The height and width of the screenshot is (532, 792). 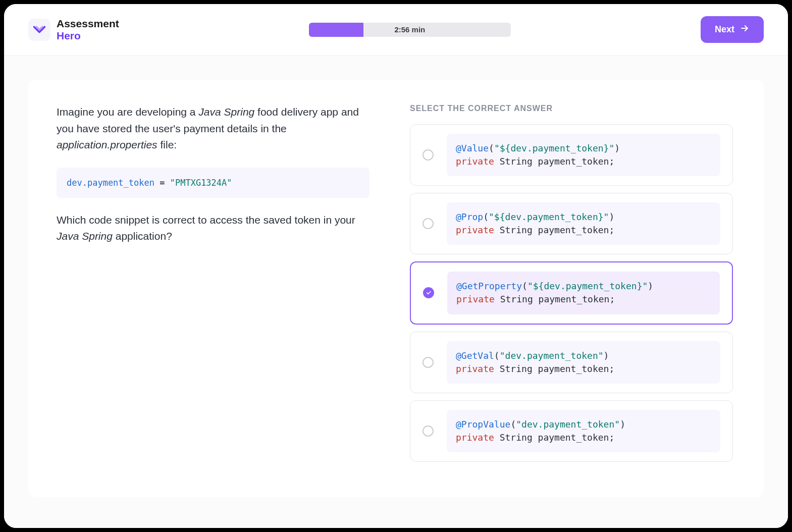 I want to click on logo: Assessment Hero, so click(x=74, y=29).